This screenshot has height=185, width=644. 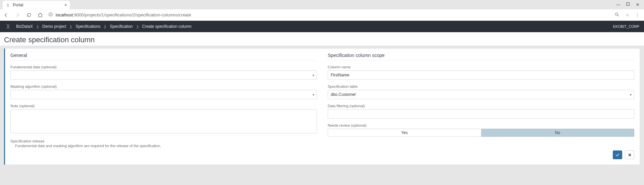 I want to click on field-data-filtering: Data filtering (optional), so click(x=481, y=111).